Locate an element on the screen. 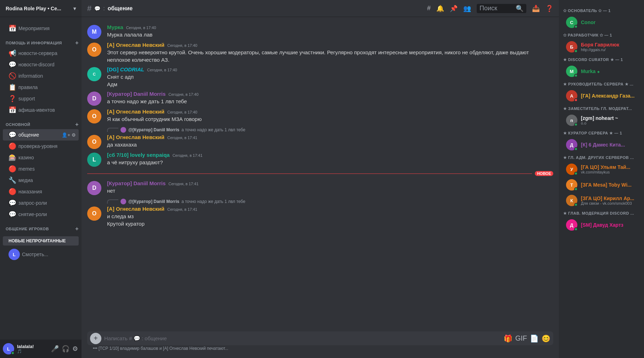  message-text: а чё нитруху раздают? is located at coordinates (330, 163).